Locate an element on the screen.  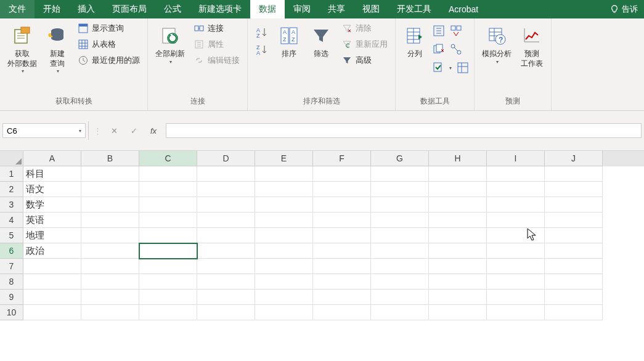
cell-F3 is located at coordinates (342, 205).